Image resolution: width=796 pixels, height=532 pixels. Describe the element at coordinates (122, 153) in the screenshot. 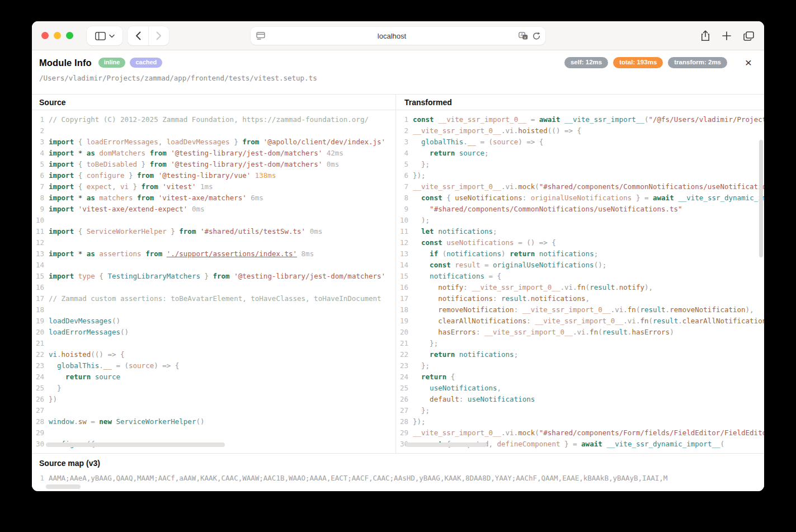

I see `code-token: domMatchers` at that location.